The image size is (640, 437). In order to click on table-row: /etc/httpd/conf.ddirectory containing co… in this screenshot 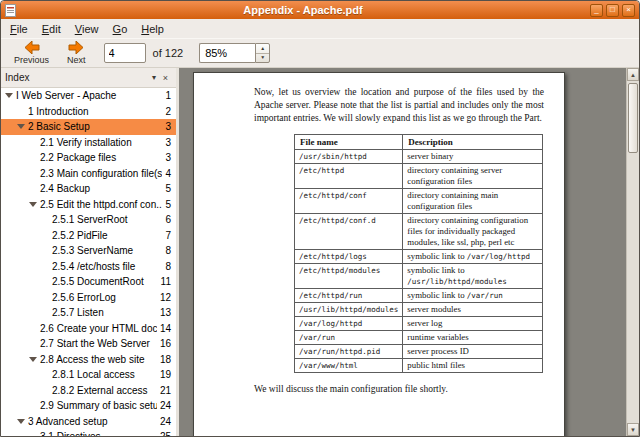, I will do `click(419, 232)`.